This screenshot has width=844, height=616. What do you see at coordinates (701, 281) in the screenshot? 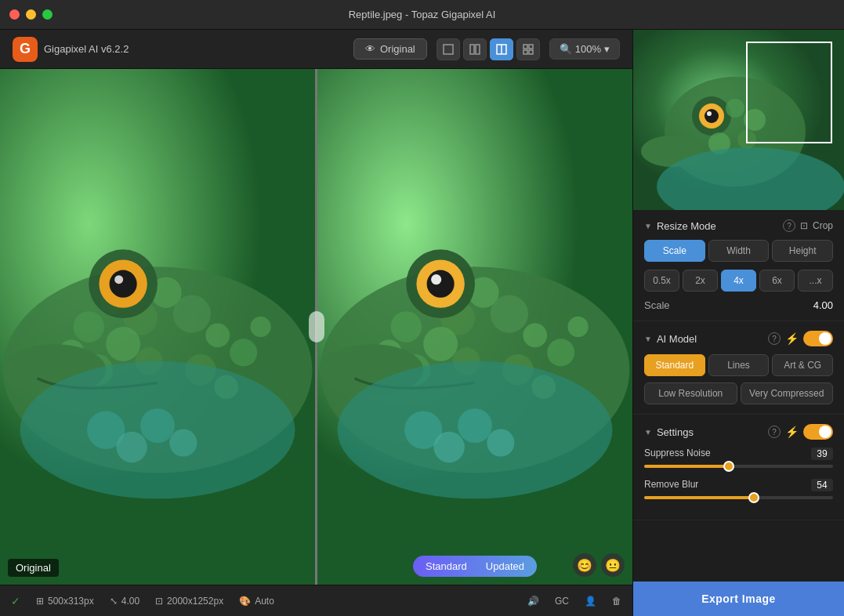
I see `scale-2x-button: 2x` at bounding box center [701, 281].